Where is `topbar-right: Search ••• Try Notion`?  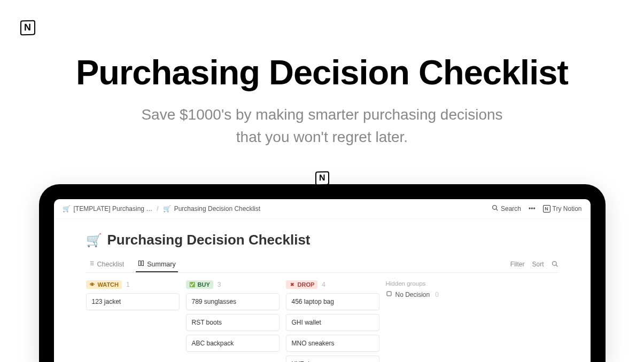 topbar-right: Search ••• Try Notion is located at coordinates (537, 209).